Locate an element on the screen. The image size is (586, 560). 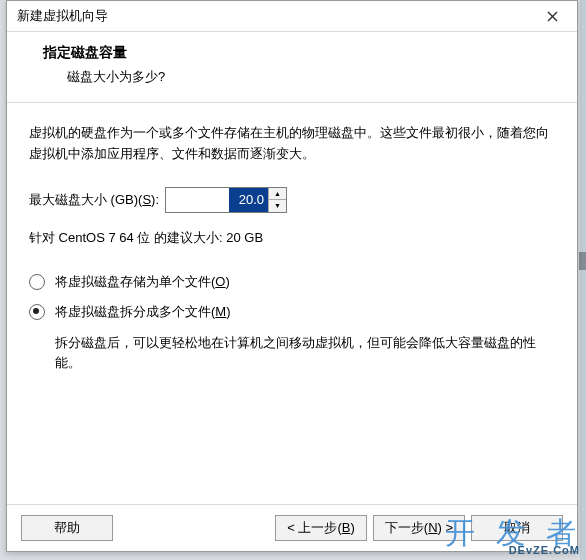
page-subtitle: 磁盘大小为多少? is located at coordinates (312, 77).